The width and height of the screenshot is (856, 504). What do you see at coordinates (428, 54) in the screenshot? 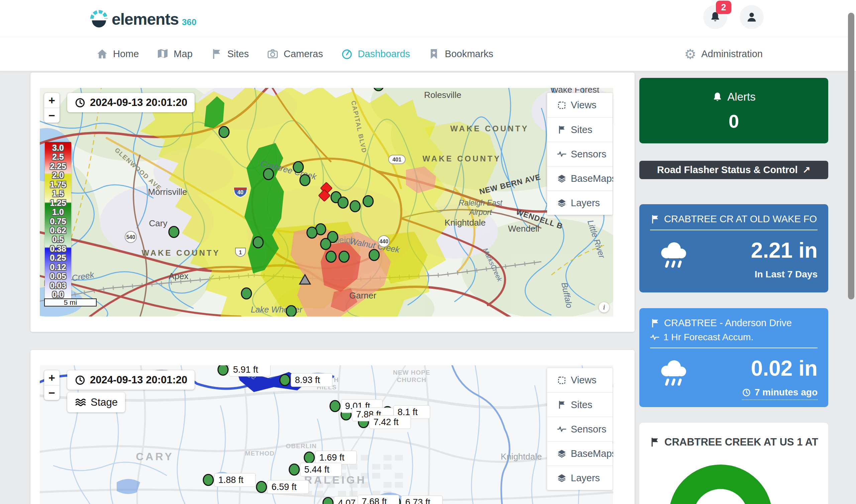
I see `main-nav: HomeMapSitesCamerasDashboardsBookmarks ⚙…` at bounding box center [428, 54].